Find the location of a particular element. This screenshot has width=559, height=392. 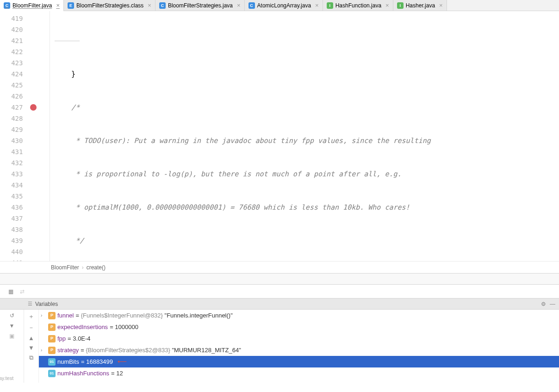

tab-hashfunction-java: IHashFunction.java× is located at coordinates (358, 6).